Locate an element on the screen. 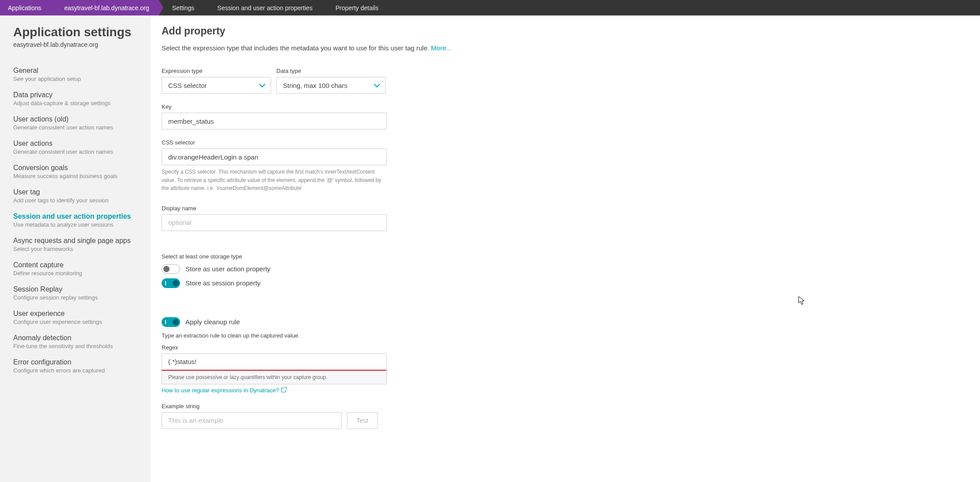 This screenshot has width=980, height=482. sidebar-item-error-config: Error configurationConfigure which error… is located at coordinates (75, 366).